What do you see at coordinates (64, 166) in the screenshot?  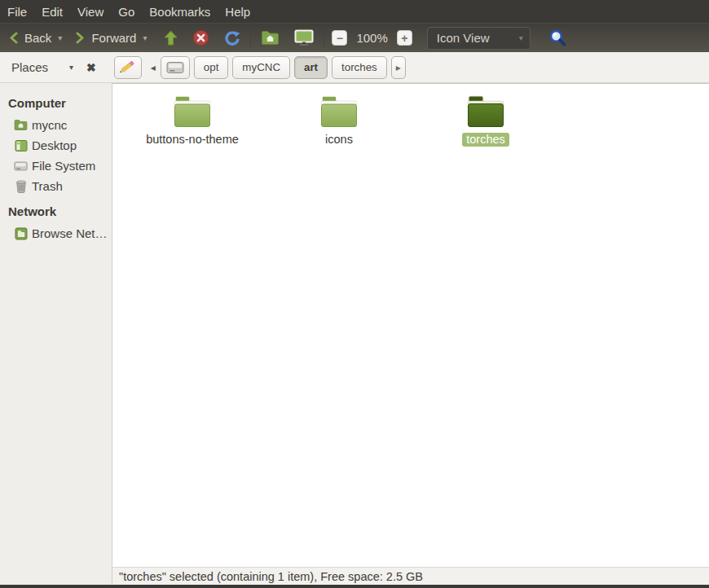 I see `sidebar-item-label: File System` at bounding box center [64, 166].